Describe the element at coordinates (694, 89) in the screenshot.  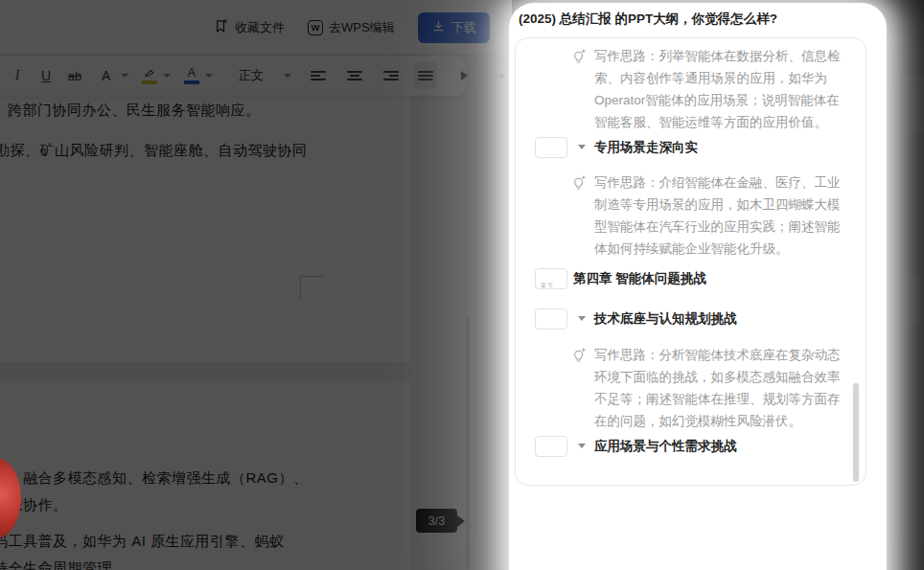
I see `outline-idea-row: 写作思路：列举智能体在数据分析、信息检索、内容创作等通用场景的应用，如华为Ope…` at that location.